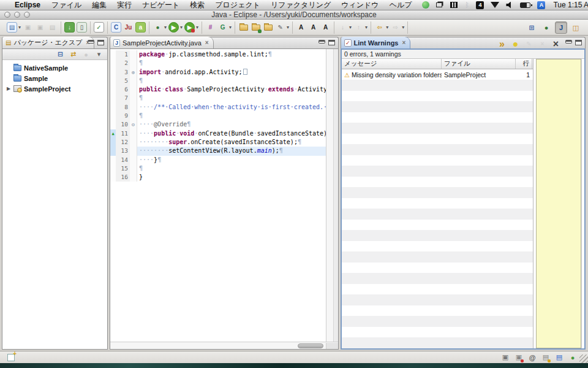 This screenshot has height=368, width=588. Describe the element at coordinates (519, 358) in the screenshot. I see `ddms-alert-icon: ▣` at that location.